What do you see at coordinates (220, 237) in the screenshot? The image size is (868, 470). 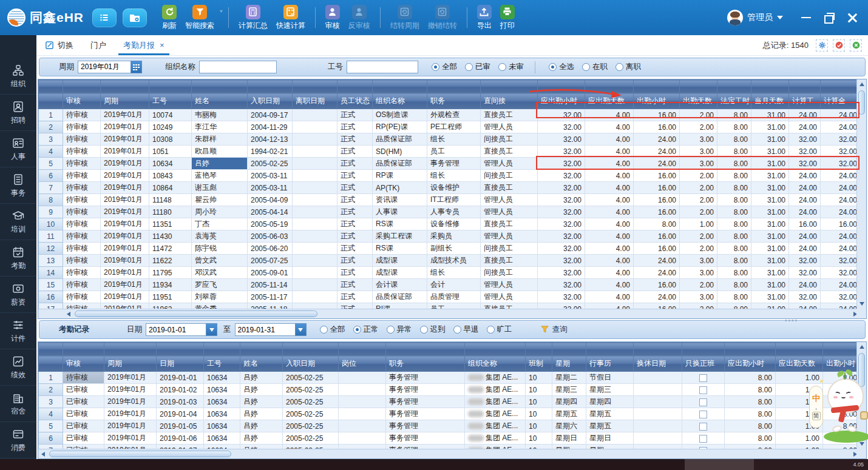 I see `table-cell: 袁海英` at bounding box center [220, 237].